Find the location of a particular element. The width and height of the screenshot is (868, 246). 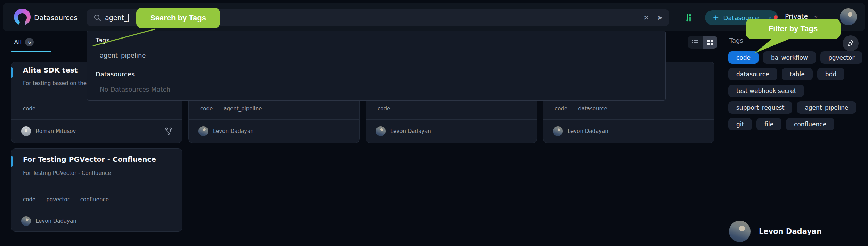

author-name: Roman Mitusov is located at coordinates (56, 131).